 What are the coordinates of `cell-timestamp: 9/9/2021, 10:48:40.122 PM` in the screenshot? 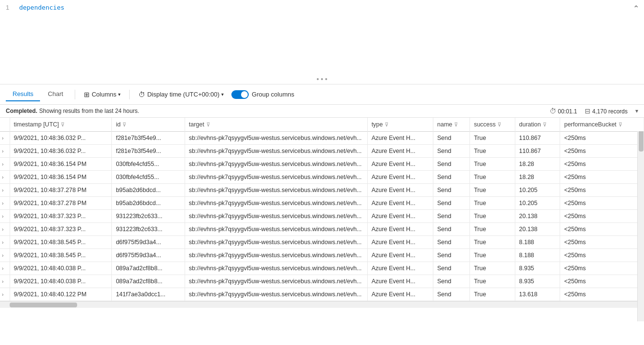 It's located at (61, 294).